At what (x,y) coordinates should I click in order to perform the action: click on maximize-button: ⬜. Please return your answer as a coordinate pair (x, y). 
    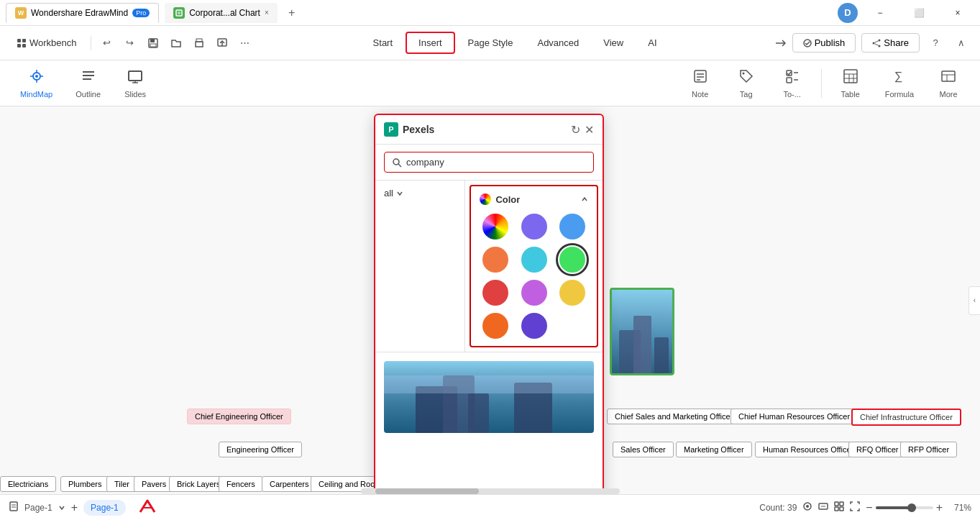
    Looking at the image, I should click on (919, 13).